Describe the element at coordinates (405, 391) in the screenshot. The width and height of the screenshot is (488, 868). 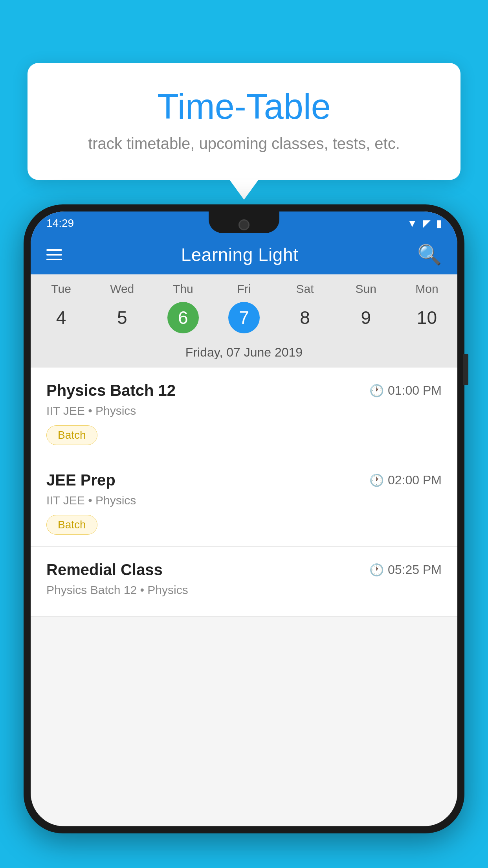
I see `class-time: 🕐 01:00 PM` at that location.